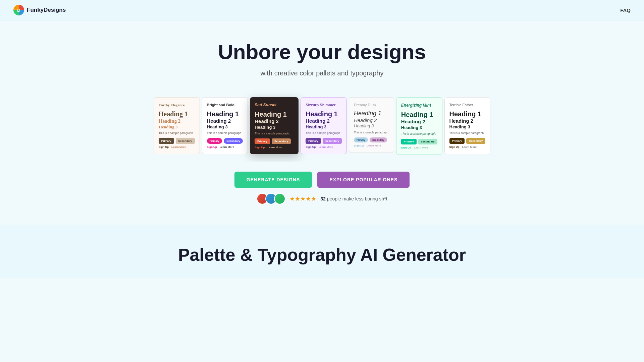 This screenshot has width=644, height=362. Describe the element at coordinates (332, 141) in the screenshot. I see `card-sizzurp-secondary-btn: Secondary` at that location.